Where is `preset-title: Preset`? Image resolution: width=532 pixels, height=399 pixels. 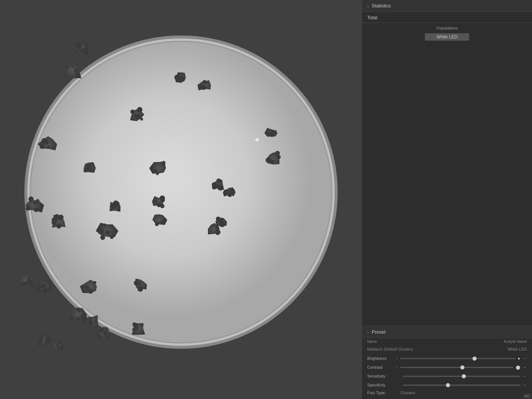 preset-title: Preset is located at coordinates (379, 332).